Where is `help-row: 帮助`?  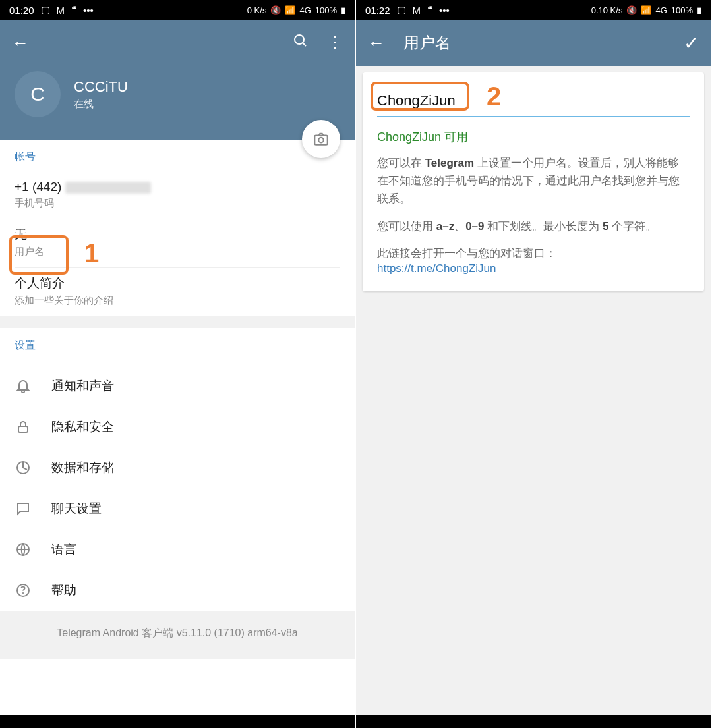 help-row: 帮助 is located at coordinates (177, 590).